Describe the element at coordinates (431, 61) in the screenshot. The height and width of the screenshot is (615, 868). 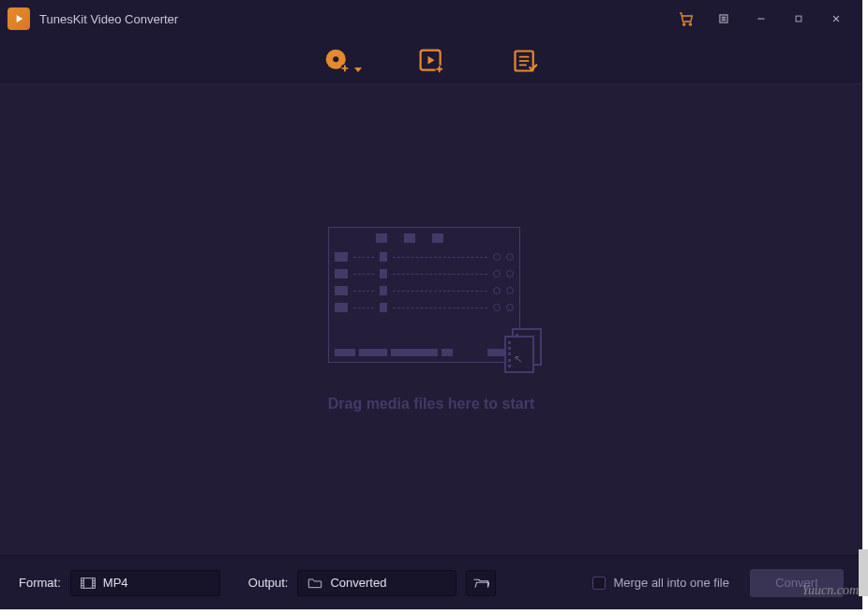
I see `add-video-button` at that location.